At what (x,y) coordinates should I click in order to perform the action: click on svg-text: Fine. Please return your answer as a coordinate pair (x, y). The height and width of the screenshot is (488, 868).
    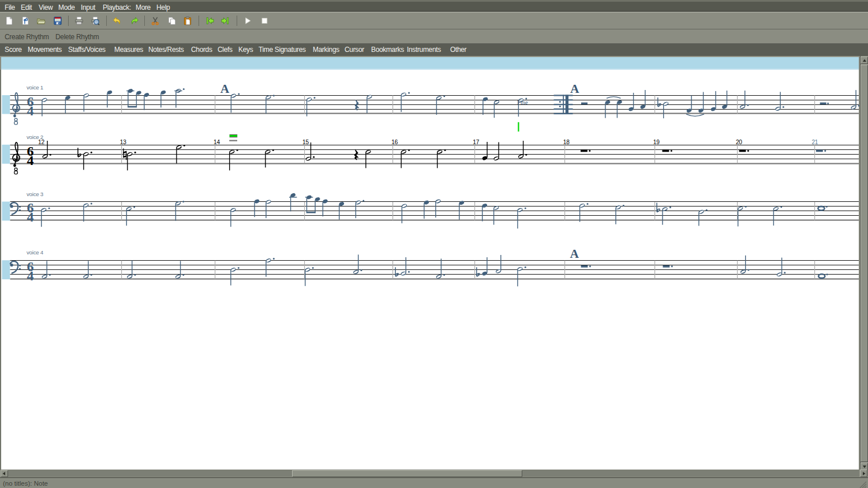
    Looking at the image, I should click on (523, 103).